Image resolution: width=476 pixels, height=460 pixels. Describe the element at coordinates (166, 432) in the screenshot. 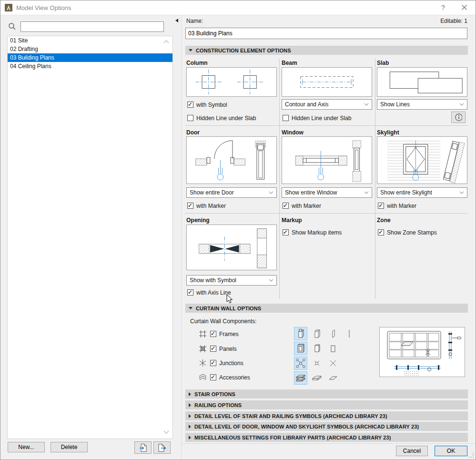

I see `scroll-down-icon` at that location.